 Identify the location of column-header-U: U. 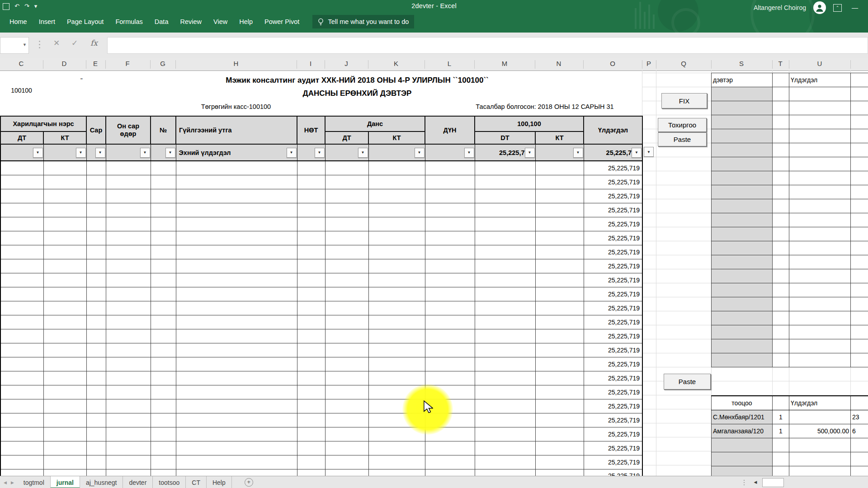
(820, 63).